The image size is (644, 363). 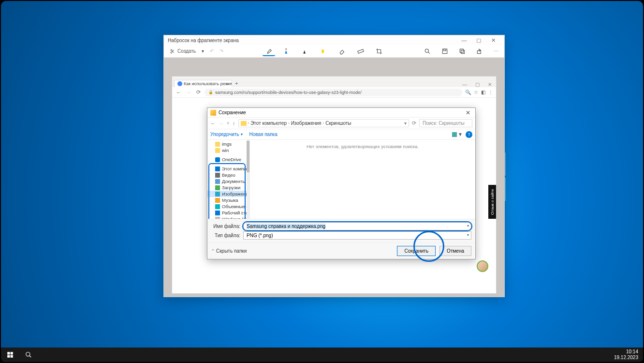 What do you see at coordinates (493, 41) in the screenshot?
I see `close-button: ✕` at bounding box center [493, 41].